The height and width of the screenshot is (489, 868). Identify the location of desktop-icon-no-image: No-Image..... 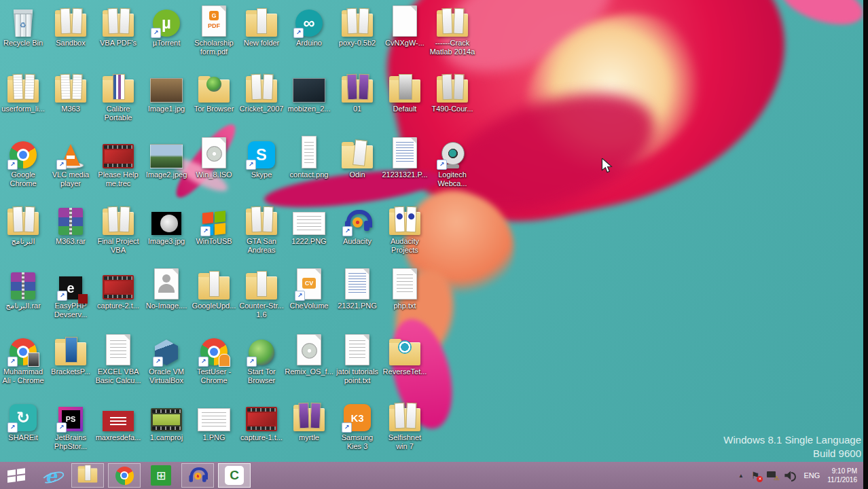
(166, 289).